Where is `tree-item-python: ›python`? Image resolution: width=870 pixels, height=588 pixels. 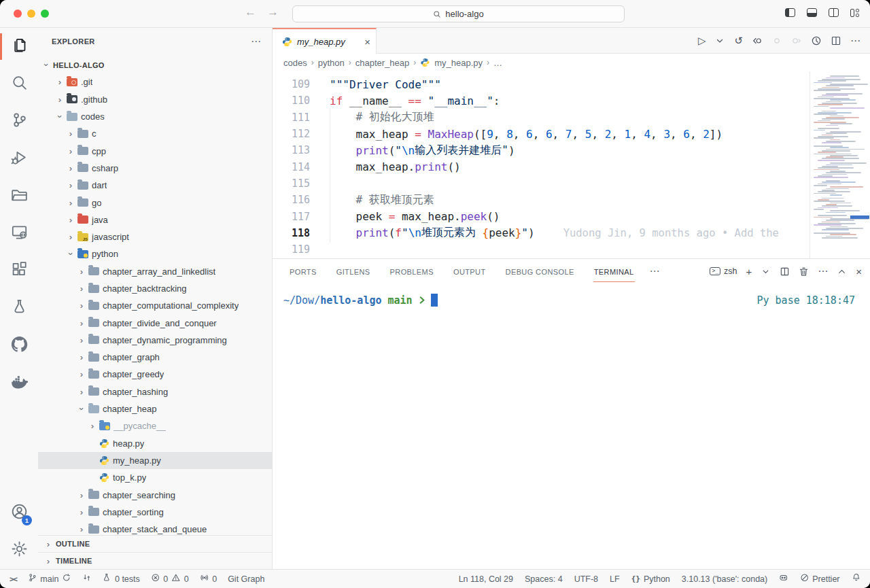
tree-item-python: ›python is located at coordinates (155, 254).